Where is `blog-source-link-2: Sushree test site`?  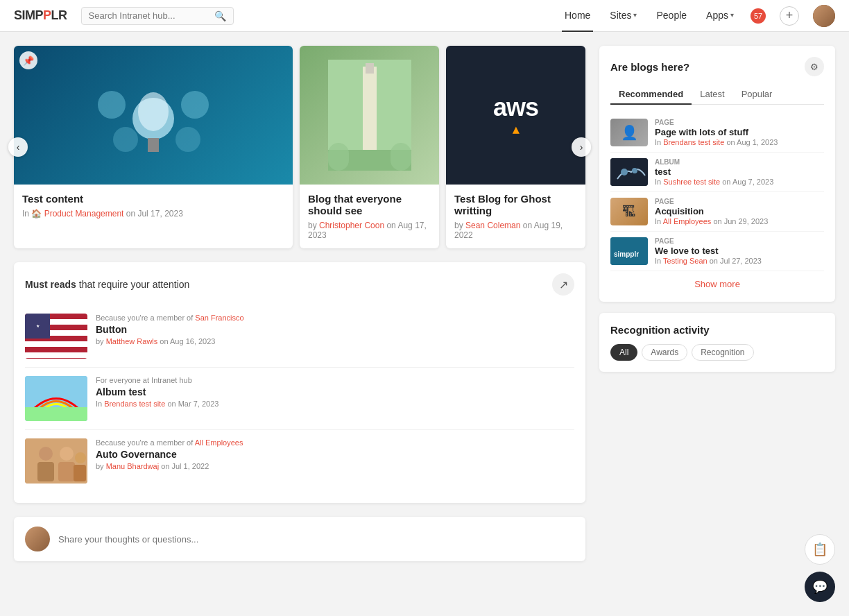 blog-source-link-2: Sushree test site is located at coordinates (692, 182).